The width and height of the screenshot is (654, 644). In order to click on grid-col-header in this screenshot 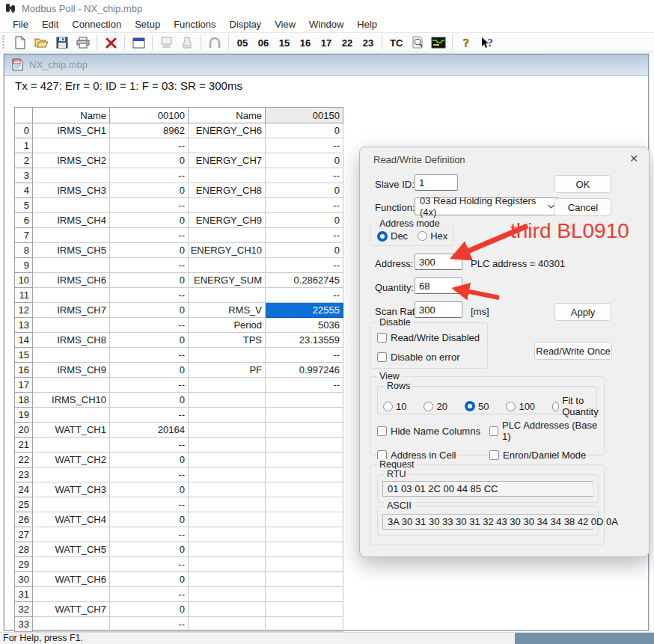, I will do `click(24, 115)`.